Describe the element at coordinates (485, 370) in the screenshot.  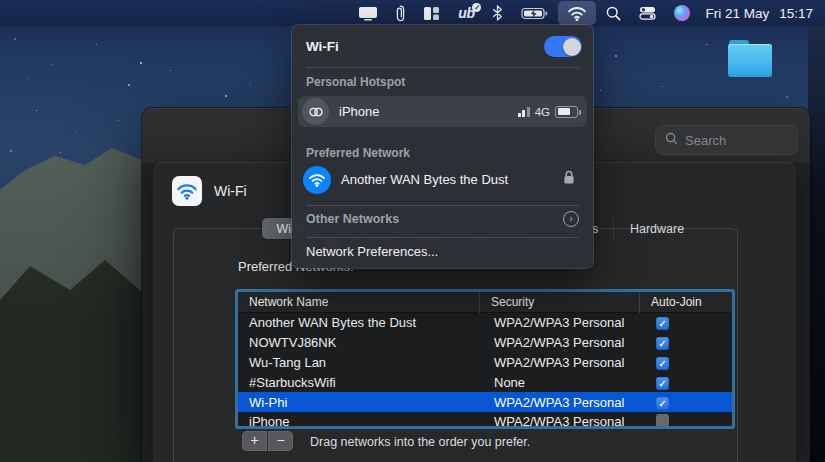
I see `table-body: Another WAN Bytes the DustWPA2/WPA3 Pers…` at that location.